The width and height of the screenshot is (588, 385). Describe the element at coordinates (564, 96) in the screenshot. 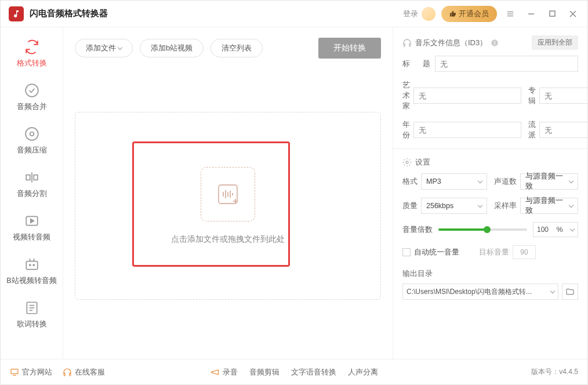

I see `album-input` at that location.